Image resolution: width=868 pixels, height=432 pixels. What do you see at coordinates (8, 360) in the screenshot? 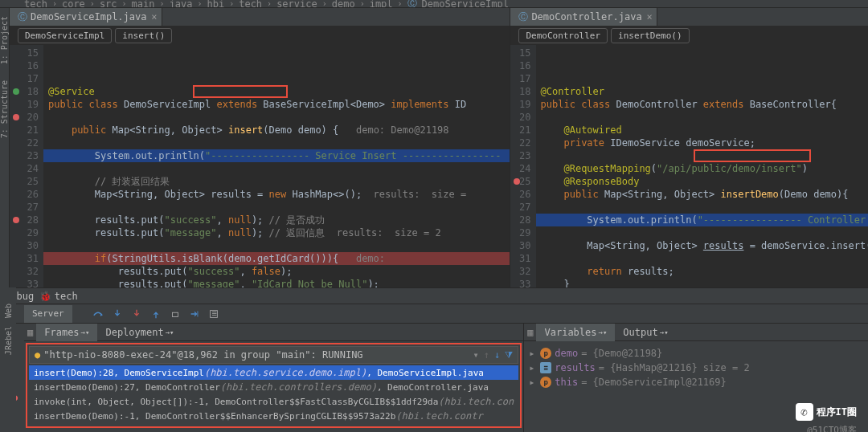
I see `far-left-strip: Web JRebel` at bounding box center [8, 360].